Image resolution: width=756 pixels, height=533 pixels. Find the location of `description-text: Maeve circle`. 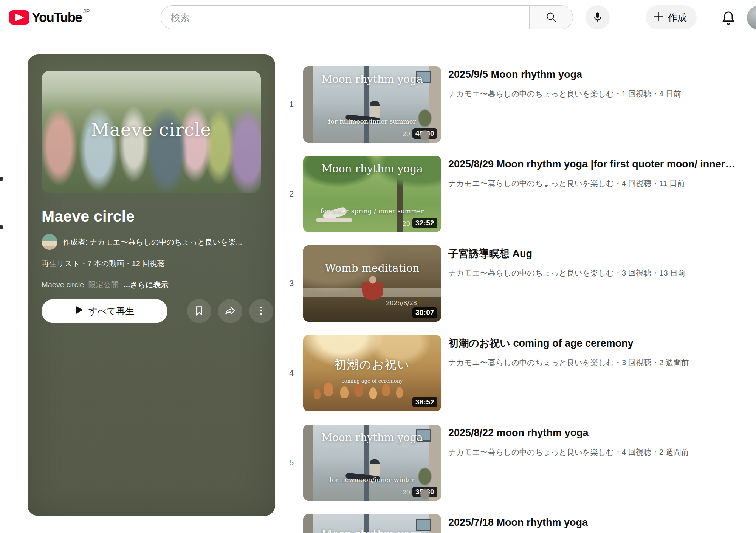

description-text: Maeve circle is located at coordinates (63, 285).